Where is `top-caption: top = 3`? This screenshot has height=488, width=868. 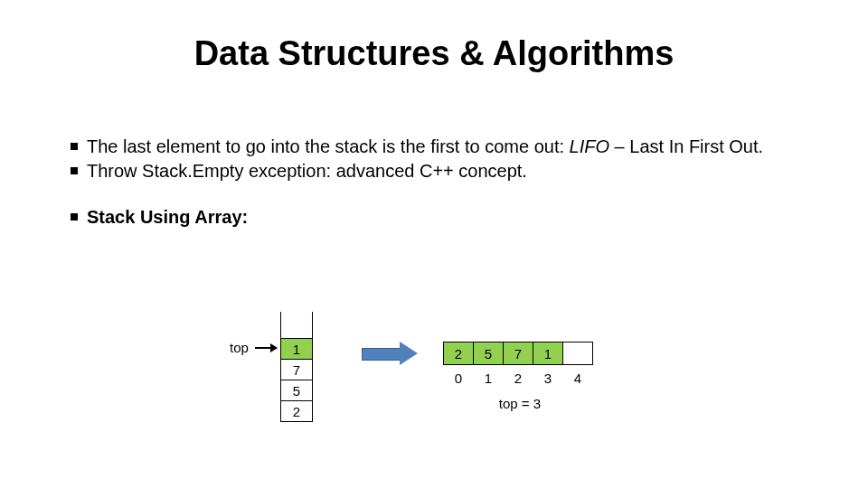
top-caption: top = 3 is located at coordinates (520, 403).